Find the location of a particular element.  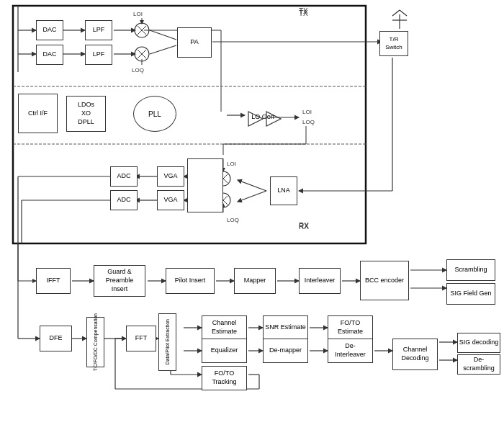

interleaver-block: Interleaver is located at coordinates (320, 281).